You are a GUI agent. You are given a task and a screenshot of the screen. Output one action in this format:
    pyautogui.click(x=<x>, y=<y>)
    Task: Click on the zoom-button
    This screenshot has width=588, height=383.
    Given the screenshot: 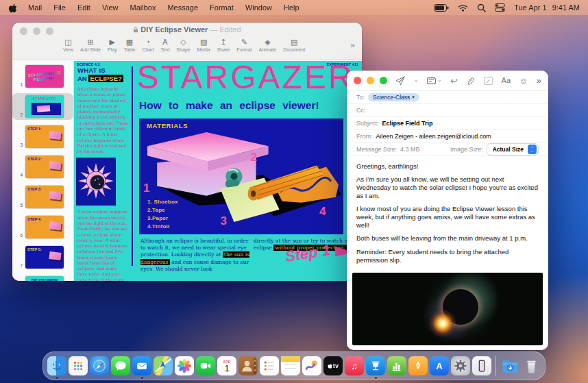 What is the action you would take?
    pyautogui.click(x=384, y=81)
    